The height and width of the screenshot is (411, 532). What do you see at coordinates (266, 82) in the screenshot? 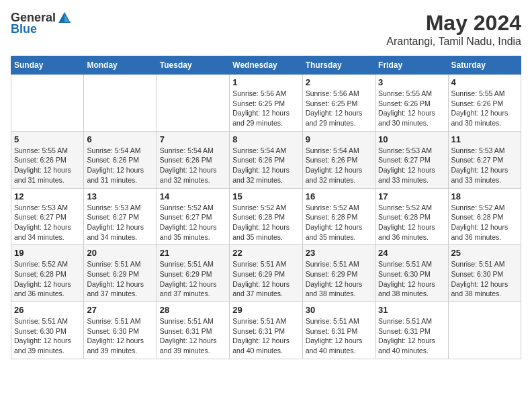
I see `day-number: 1` at bounding box center [266, 82].